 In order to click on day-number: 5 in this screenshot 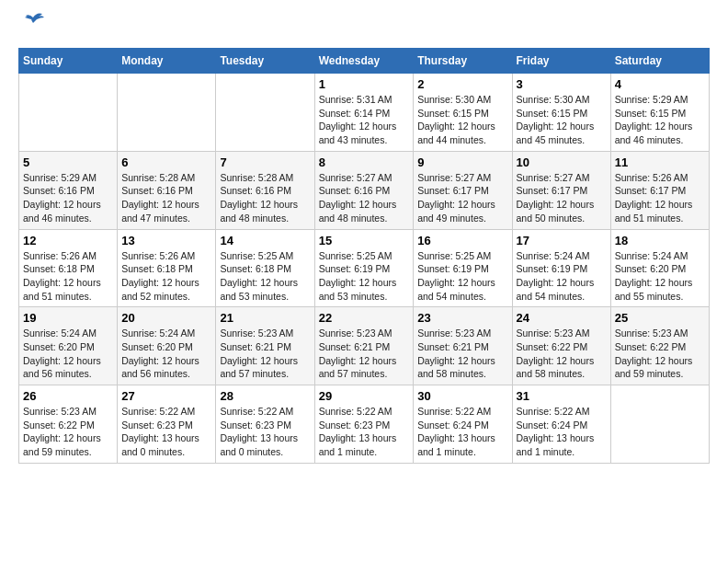, I will do `click(68, 162)`.